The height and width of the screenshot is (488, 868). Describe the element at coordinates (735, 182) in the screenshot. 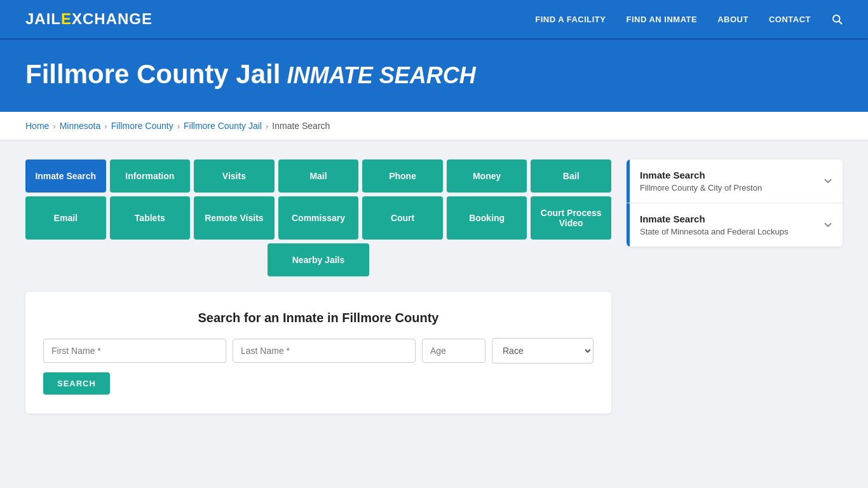

I see `sidebar-item-fillmore: Inmate Search Fillmore County & City of …` at that location.